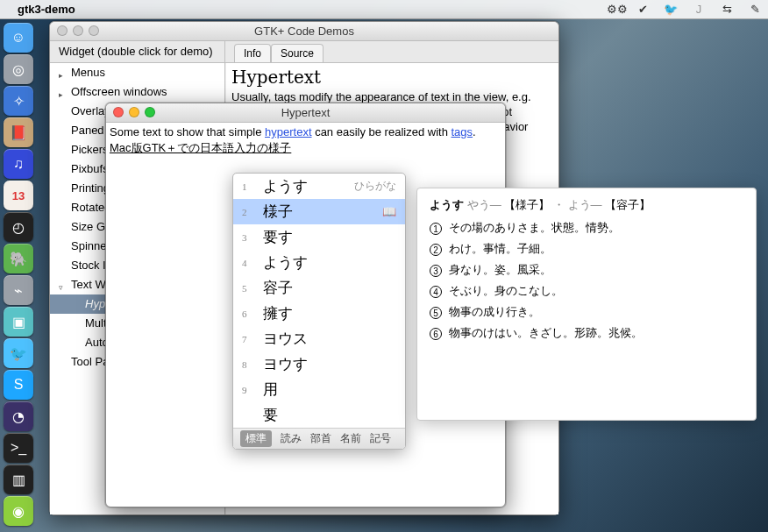  What do you see at coordinates (436, 271) in the screenshot?
I see `definition-number-icon: 3` at bounding box center [436, 271].